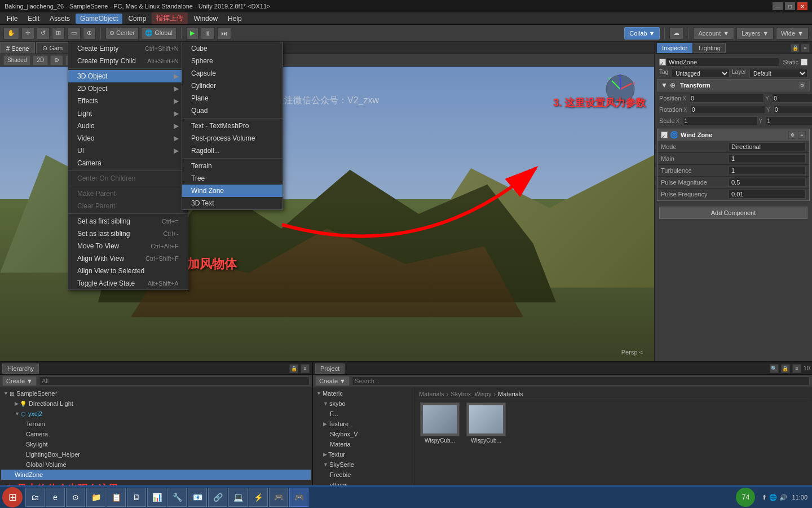 Image resolution: width=812 pixels, height=508 pixels. I want to click on menu-light: Light ▶, so click(128, 113).